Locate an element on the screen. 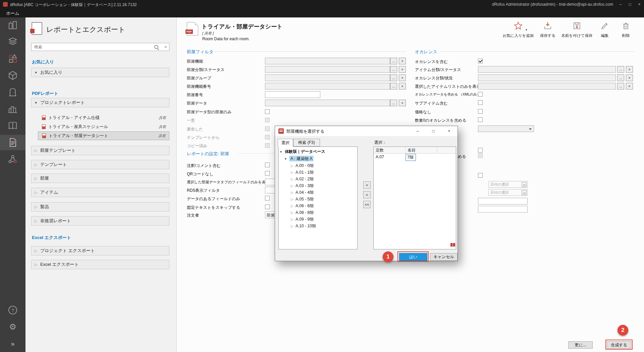 The image size is (644, 352). sidebar-item-shapes is located at coordinates (13, 59).